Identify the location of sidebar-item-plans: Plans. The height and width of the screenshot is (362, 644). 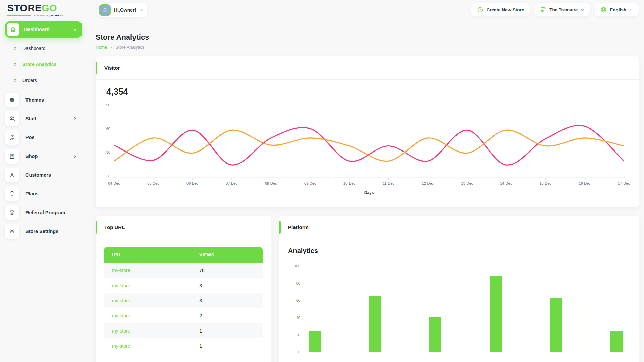
(44, 194).